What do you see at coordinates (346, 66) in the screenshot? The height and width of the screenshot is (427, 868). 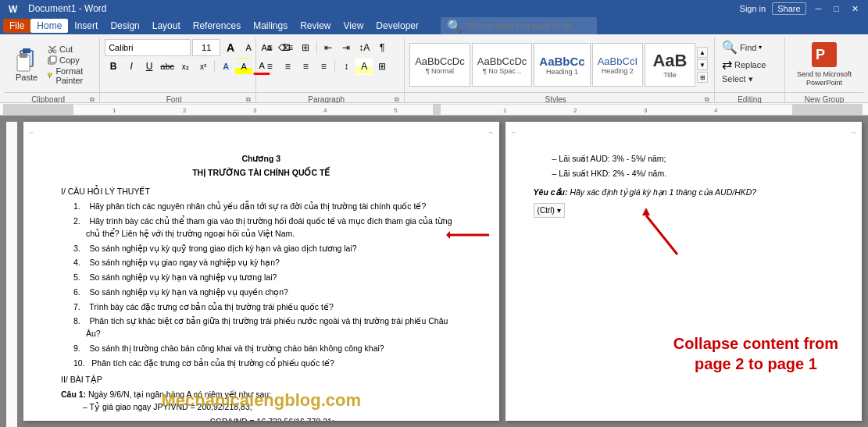 I see `line-spacing: ↕` at bounding box center [346, 66].